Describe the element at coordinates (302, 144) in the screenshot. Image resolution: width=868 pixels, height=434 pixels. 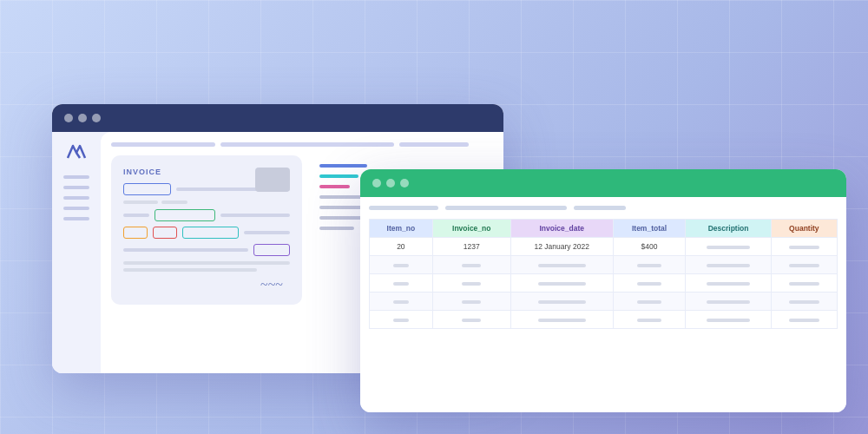
I see `back-top-bar` at that location.